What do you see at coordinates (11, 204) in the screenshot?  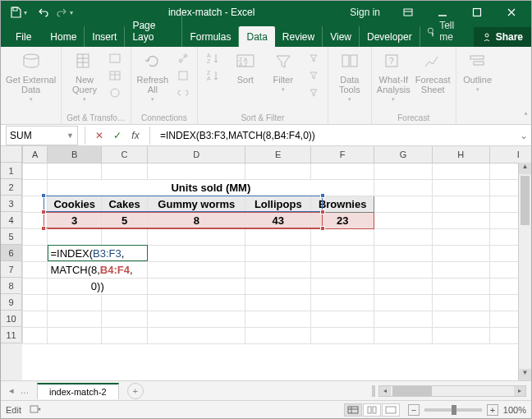 I see `row-header: 3` at bounding box center [11, 204].